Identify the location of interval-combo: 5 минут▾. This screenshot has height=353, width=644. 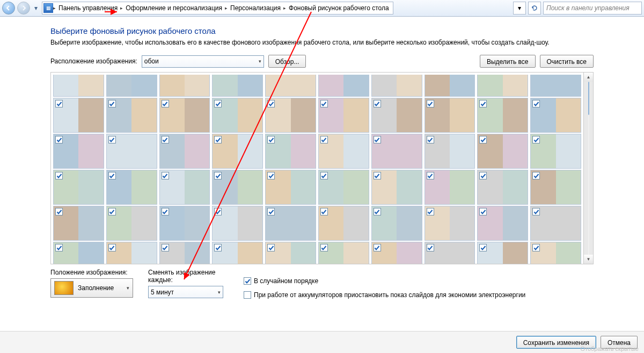
(186, 292).